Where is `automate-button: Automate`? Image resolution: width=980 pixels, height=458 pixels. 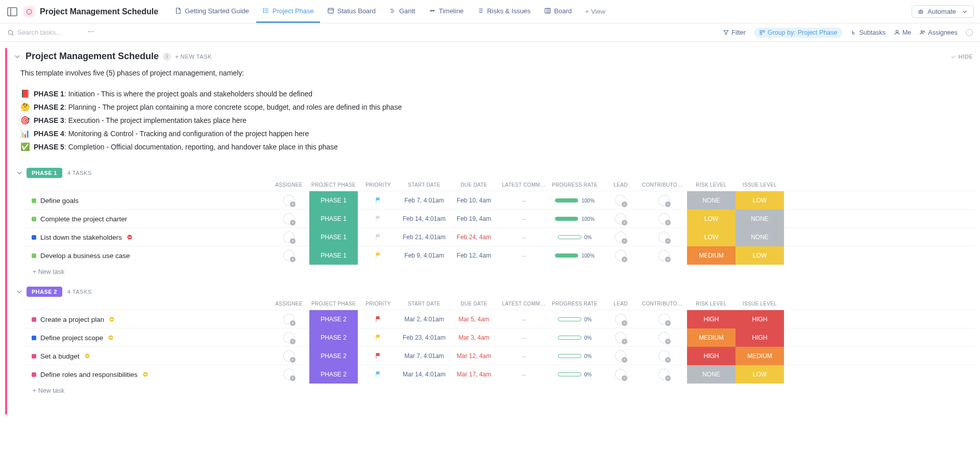 automate-button: Automate is located at coordinates (943, 11).